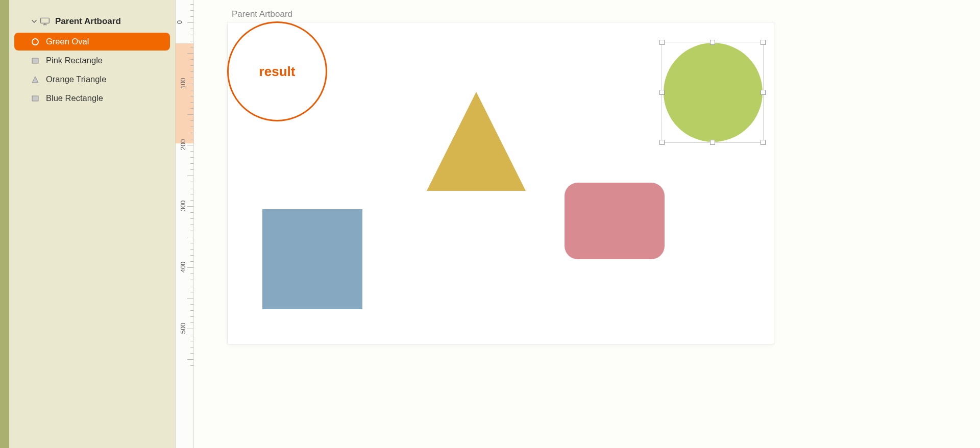 This screenshot has width=980, height=448. I want to click on resize-handle-nw, so click(662, 42).